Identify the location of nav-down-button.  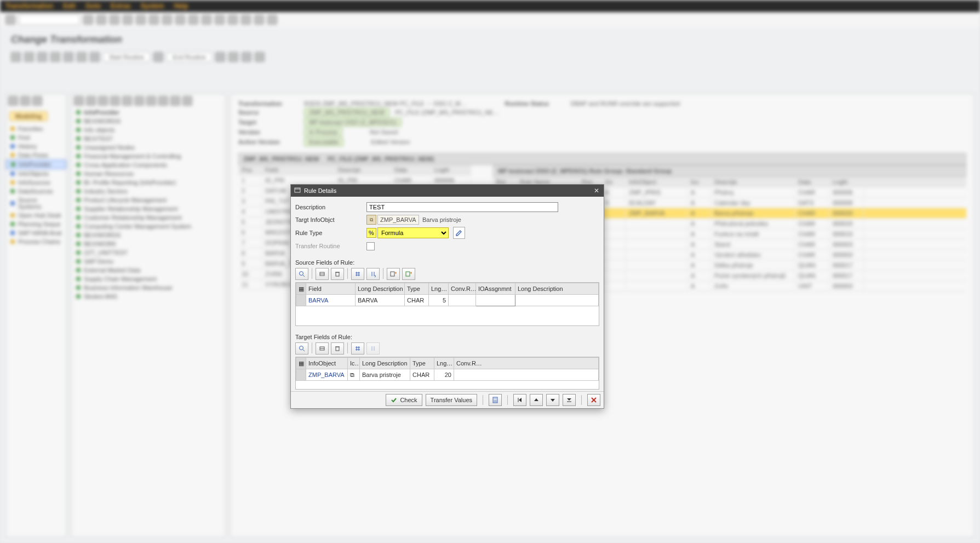
(553, 400).